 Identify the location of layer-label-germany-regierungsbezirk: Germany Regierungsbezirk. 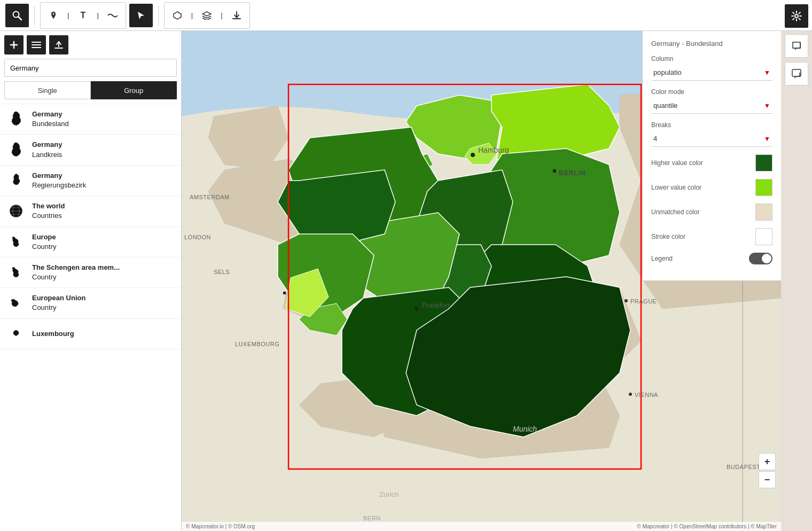
(59, 181).